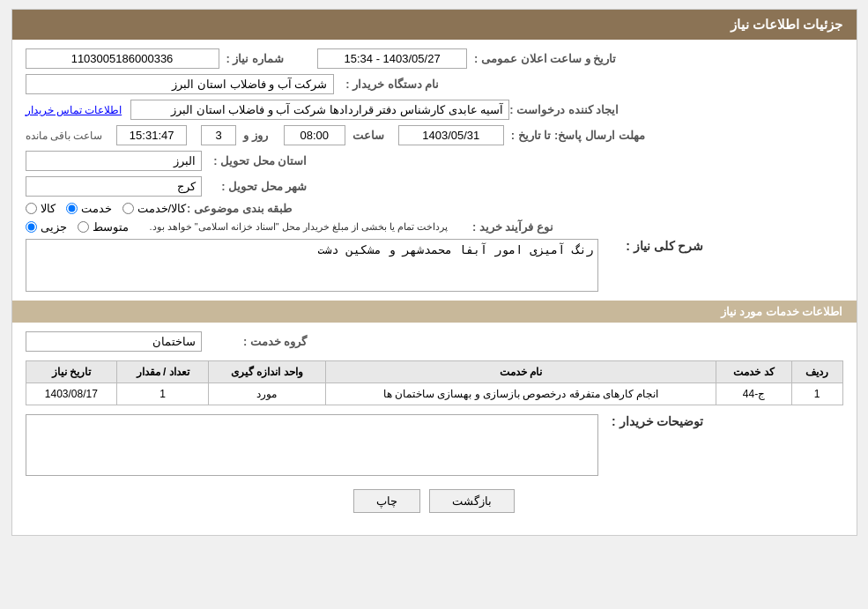 Image resolution: width=868 pixels, height=609 pixels. What do you see at coordinates (434, 208) in the screenshot?
I see `tabaqe-row: طبقه بندی موضوعی : کالا/خدمت خدمت کالا` at bounding box center [434, 208].